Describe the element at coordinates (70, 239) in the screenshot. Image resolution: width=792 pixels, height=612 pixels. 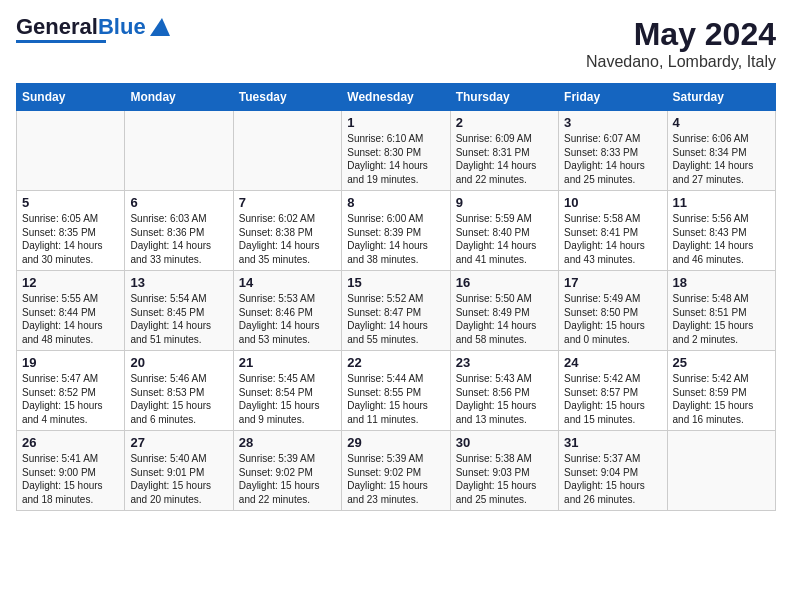
I see `day-content: Sunrise: 6:05 AM Sunset: 8:35 PM Dayligh…` at that location.